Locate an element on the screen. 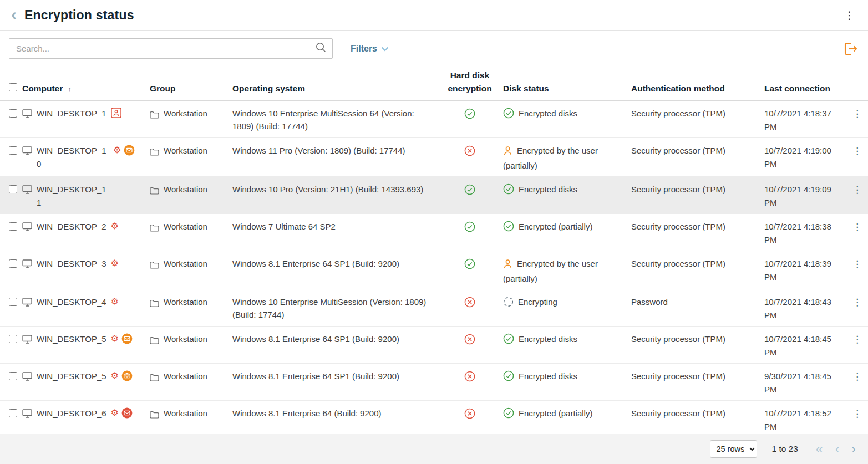 The height and width of the screenshot is (464, 868). authentication-method-label: Security processor (TPM) is located at coordinates (698, 264).